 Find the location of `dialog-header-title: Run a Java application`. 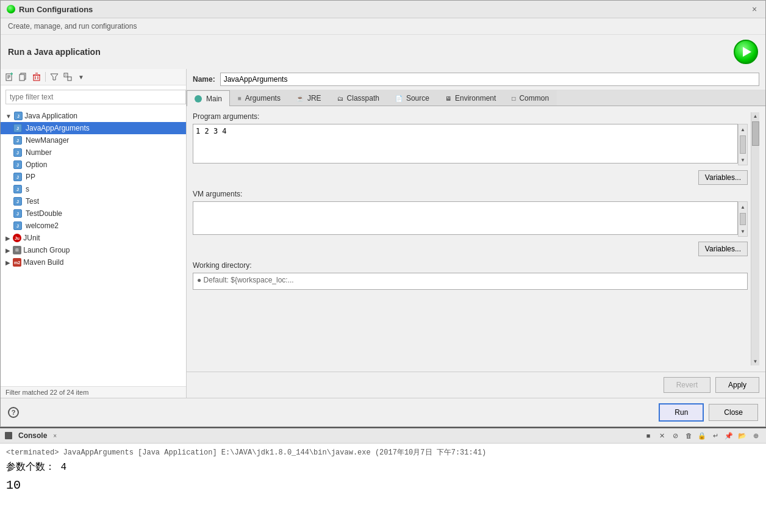

dialog-header-title: Run a Java application is located at coordinates (54, 52).